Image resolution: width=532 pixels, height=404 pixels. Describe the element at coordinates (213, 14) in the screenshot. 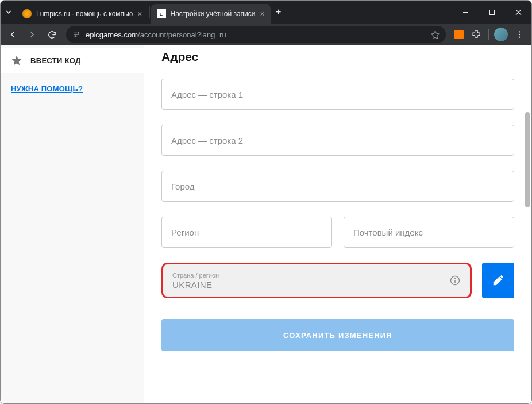

I see `tab-title: Настройки учётной записи` at that location.